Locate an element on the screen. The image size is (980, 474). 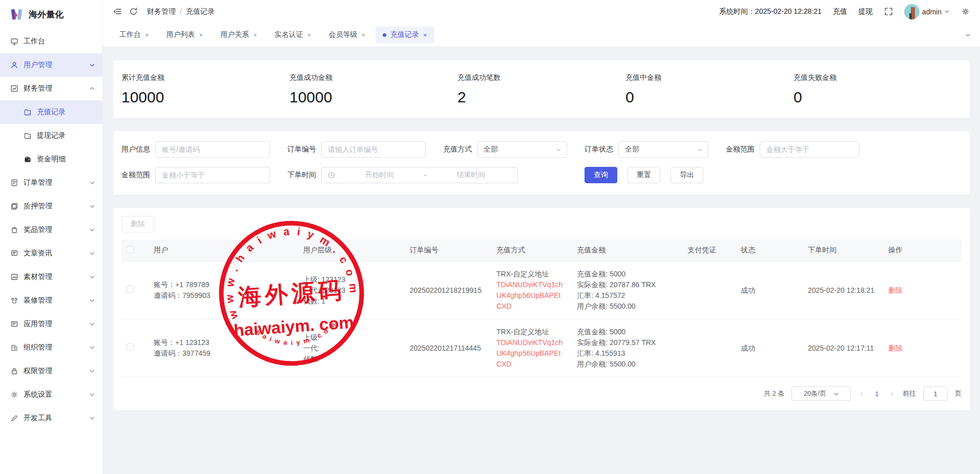
amount-min-input is located at coordinates (809, 149).